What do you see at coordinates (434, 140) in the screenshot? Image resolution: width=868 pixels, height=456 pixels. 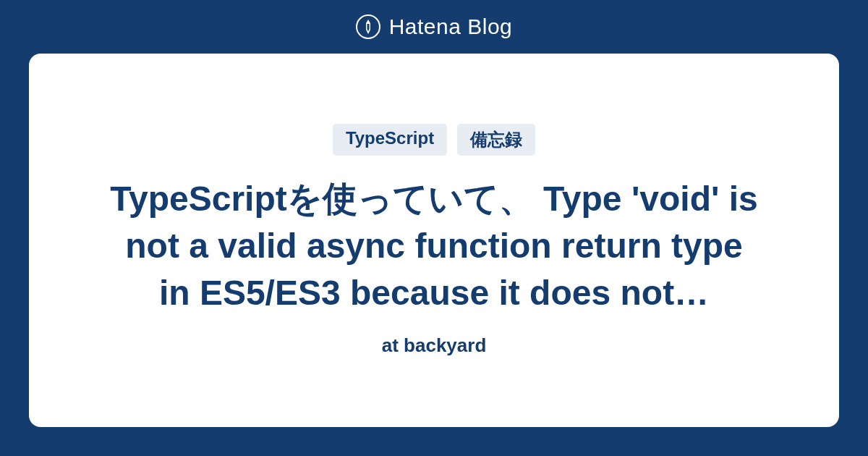 I see `tag-list: TypeScript 備忘録` at bounding box center [434, 140].